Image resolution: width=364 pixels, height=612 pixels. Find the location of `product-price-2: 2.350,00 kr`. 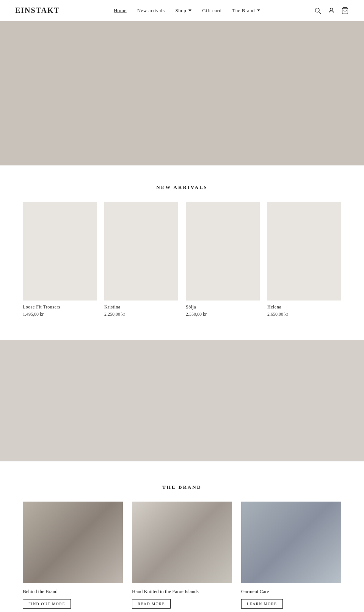

product-price-2: 2.350,00 kr is located at coordinates (223, 314).